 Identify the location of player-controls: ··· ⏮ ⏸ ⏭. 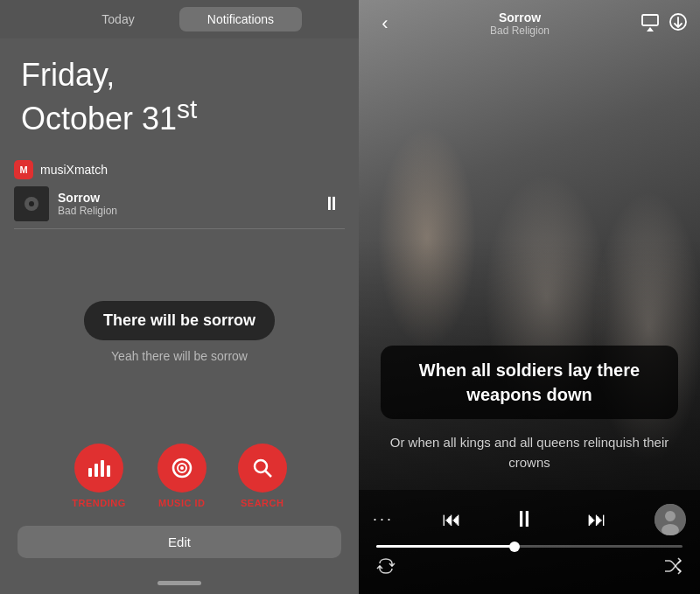
(529, 542).